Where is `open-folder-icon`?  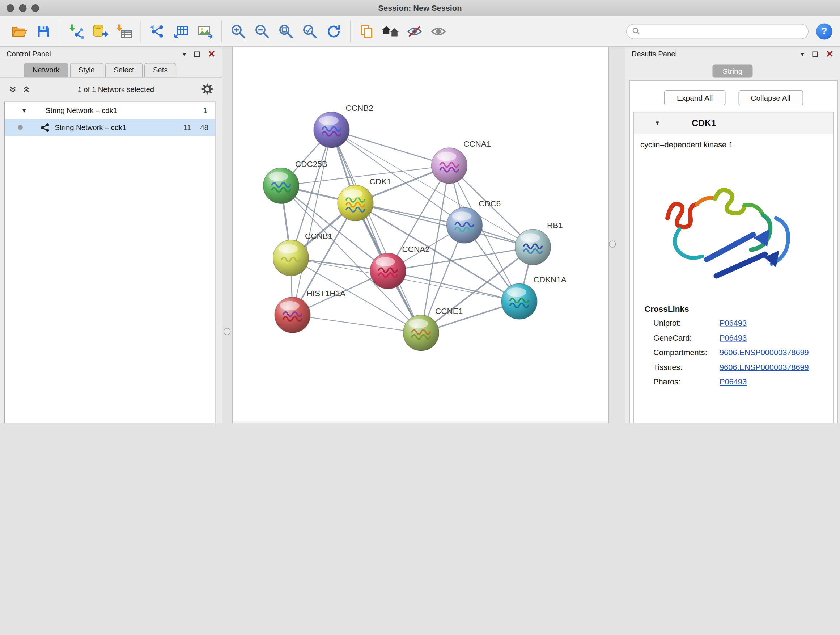 open-folder-icon is located at coordinates (20, 31).